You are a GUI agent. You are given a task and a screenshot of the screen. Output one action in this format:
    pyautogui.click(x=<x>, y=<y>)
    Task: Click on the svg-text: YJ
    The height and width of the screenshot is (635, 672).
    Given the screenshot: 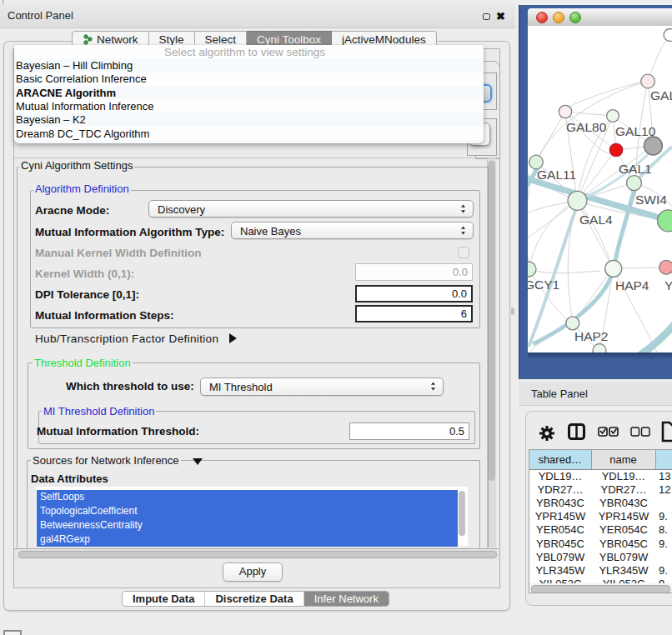 What is the action you would take?
    pyautogui.click(x=669, y=285)
    